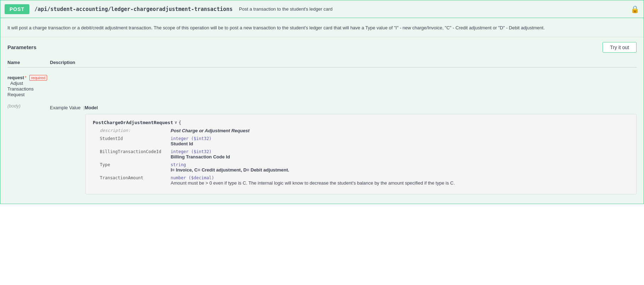 Image resolution: width=644 pixels, height=285 pixels. I want to click on lock-icon: 🔒, so click(635, 9).